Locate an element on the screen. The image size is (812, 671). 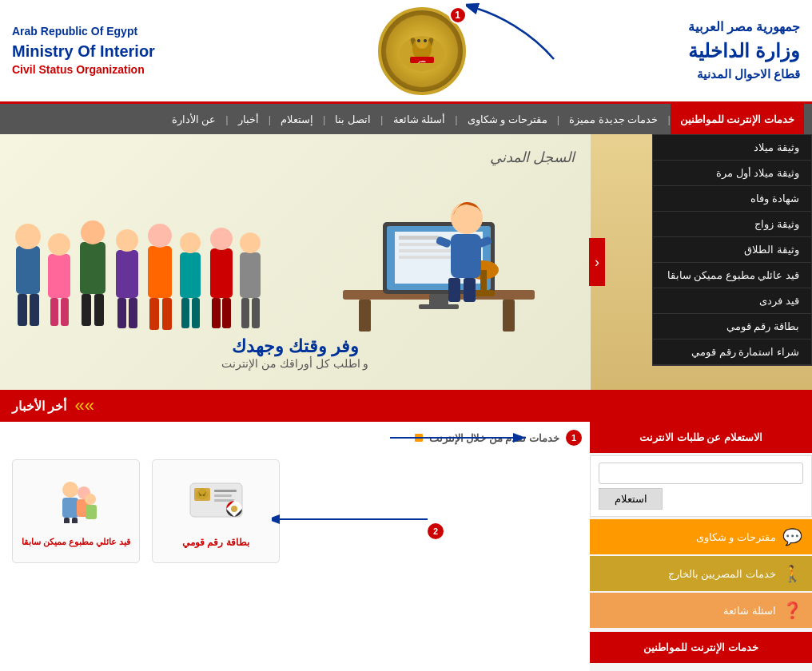
dropdown-menu: وثيقة ميلاد وثيقة ميلاد أول مرة شهادة وف… is located at coordinates (732, 250).